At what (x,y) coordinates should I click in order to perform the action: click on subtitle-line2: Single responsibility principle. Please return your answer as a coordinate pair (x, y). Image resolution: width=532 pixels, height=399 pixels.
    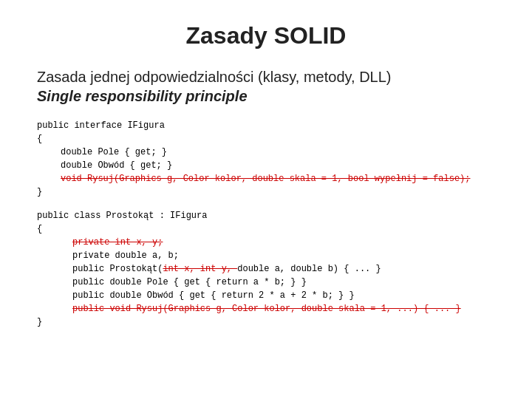
    Looking at the image, I should click on (266, 96).